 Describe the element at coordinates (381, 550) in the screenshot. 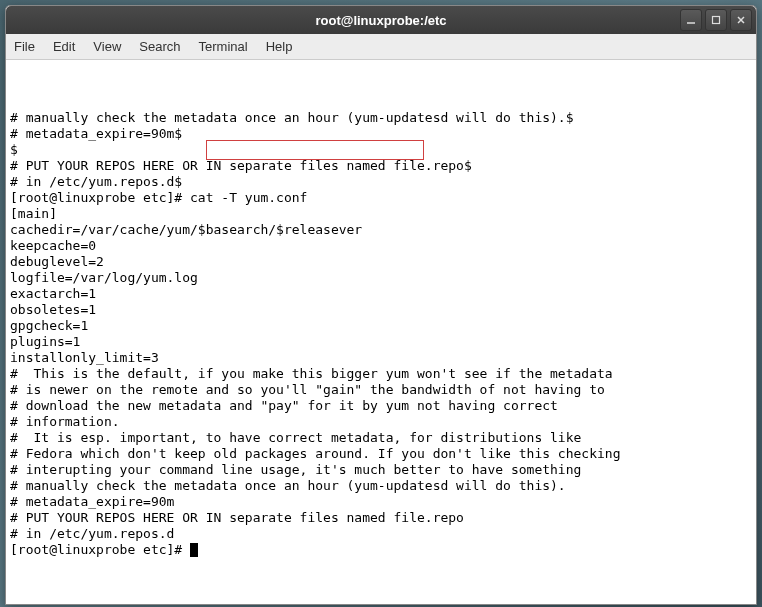

I see `terminal-line: [root@linuxprobe etc]#` at that location.